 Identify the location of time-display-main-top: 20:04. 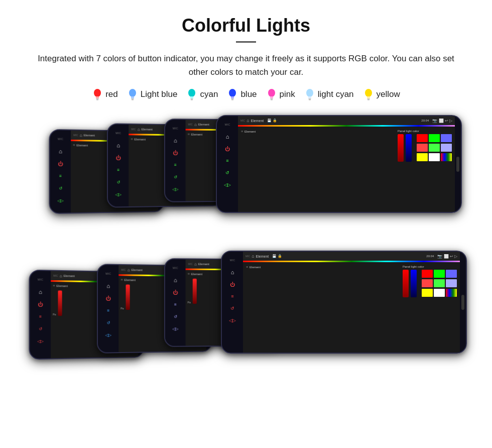
(425, 121).